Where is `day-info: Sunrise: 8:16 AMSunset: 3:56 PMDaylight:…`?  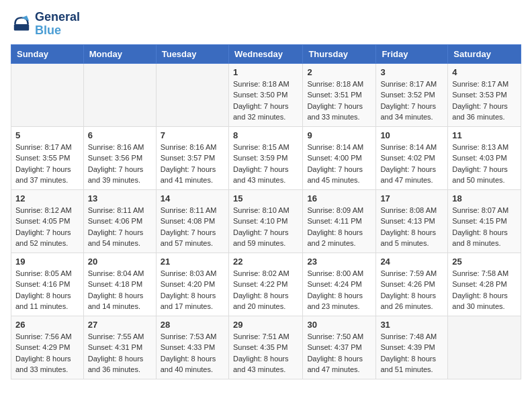
day-info: Sunrise: 8:16 AMSunset: 3:56 PMDaylight:… is located at coordinates (120, 164).